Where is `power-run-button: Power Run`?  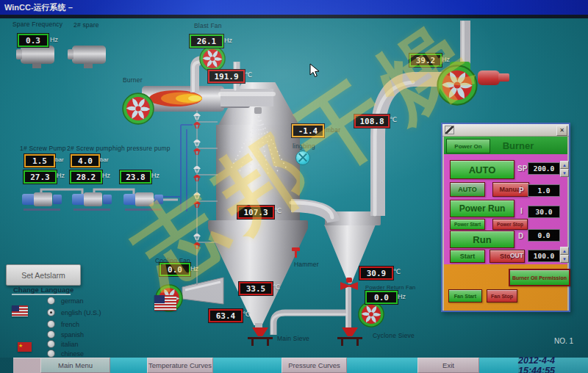 power-run-button: Power Run is located at coordinates (482, 209).